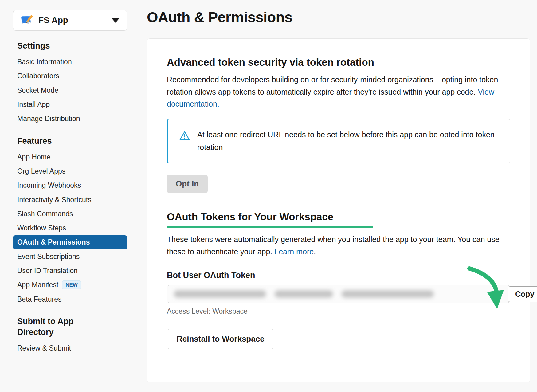 The height and width of the screenshot is (392, 537). I want to click on green-underline-annotation, so click(270, 227).